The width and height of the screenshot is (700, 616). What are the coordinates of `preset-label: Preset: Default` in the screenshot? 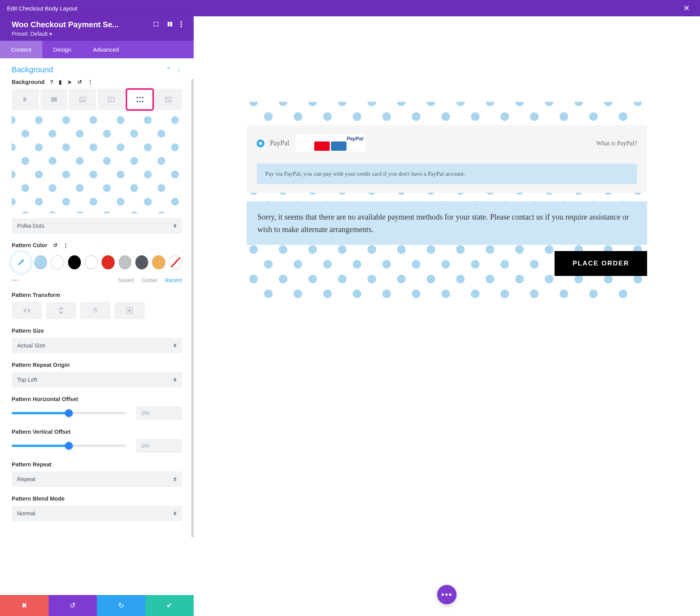 It's located at (30, 34).